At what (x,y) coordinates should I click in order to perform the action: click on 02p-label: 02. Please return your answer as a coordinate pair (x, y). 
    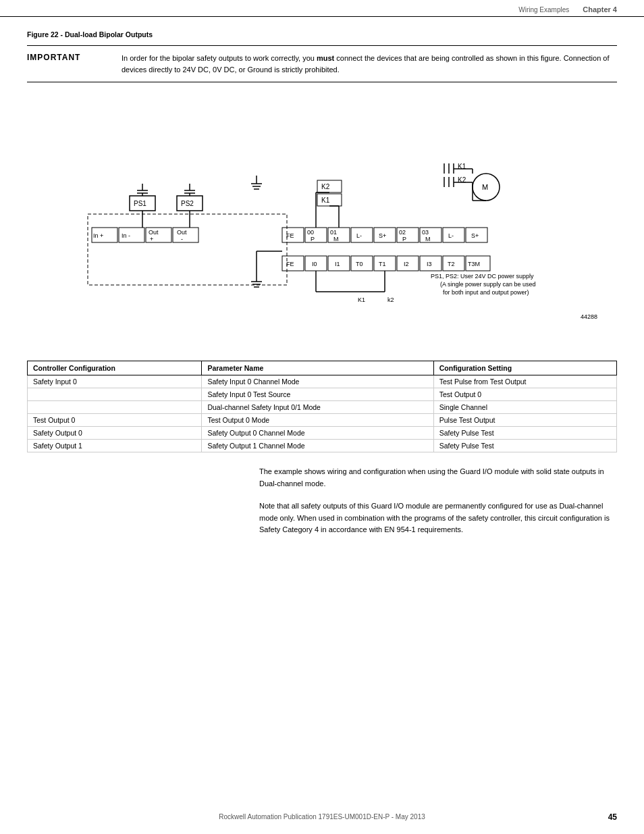
    Looking at the image, I should click on (402, 232).